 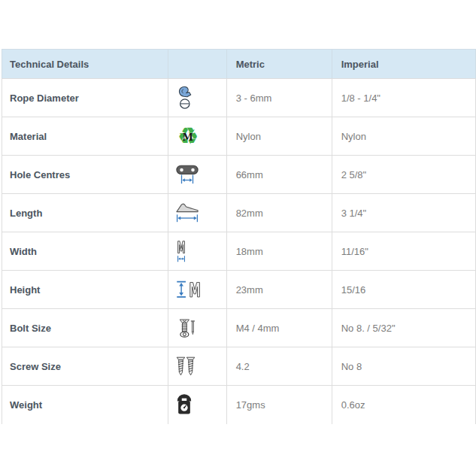 What do you see at coordinates (86, 65) in the screenshot?
I see `column-header-technical-details: Technical Details` at bounding box center [86, 65].